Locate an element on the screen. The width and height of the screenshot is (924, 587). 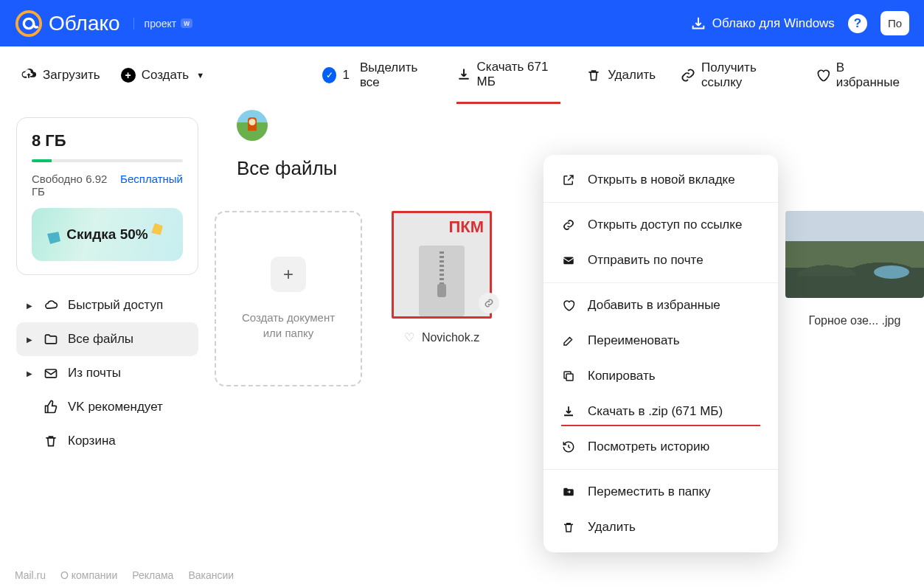
storage-card: 8 ГБ Свободно 6.92 ГБ Бесплатный Скидка … is located at coordinates (108, 196).